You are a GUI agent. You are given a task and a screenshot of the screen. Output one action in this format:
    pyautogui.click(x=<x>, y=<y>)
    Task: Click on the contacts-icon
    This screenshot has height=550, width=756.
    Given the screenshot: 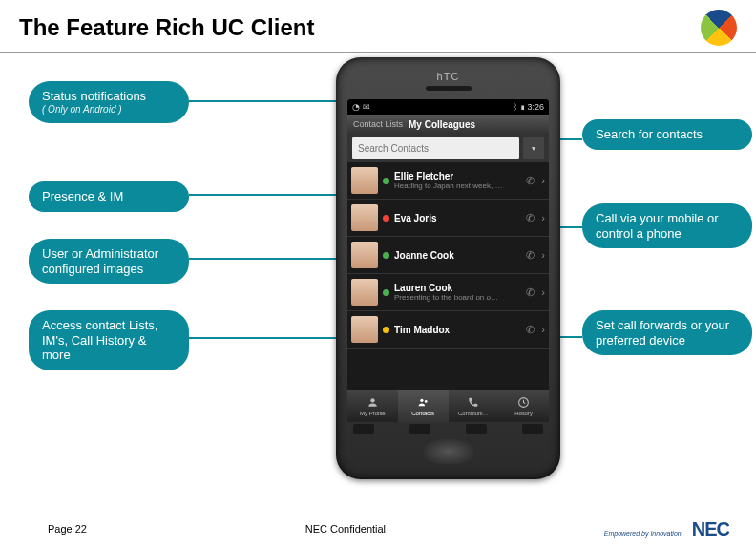 What is the action you would take?
    pyautogui.click(x=424, y=403)
    